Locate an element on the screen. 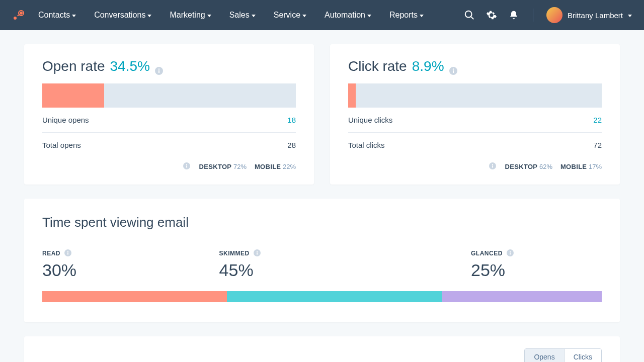 The height and width of the screenshot is (362, 644). avatar is located at coordinates (554, 15).